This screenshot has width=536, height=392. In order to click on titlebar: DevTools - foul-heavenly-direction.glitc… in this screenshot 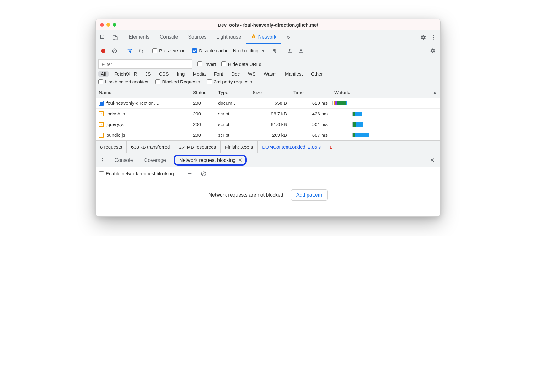, I will do `click(268, 25)`.